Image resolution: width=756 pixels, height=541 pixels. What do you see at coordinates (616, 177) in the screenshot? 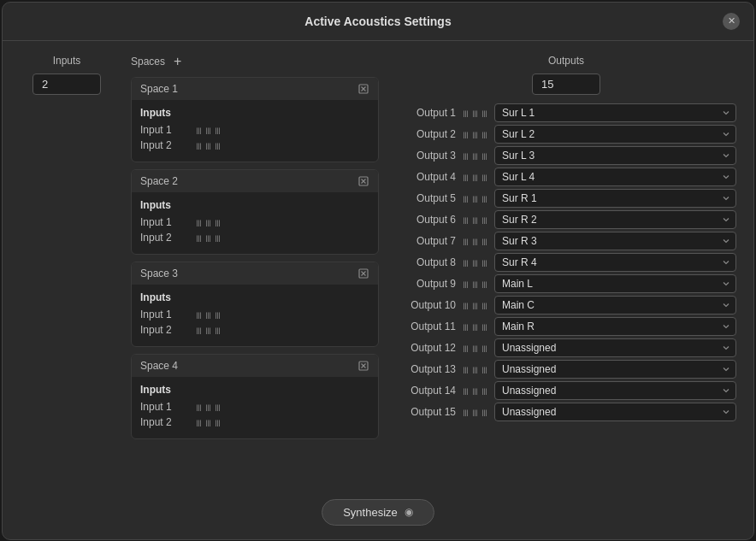
I see `output-4-select: UnassignedSur L 1Sur L 2Sur L 3Sur L 4Su…` at bounding box center [616, 177].